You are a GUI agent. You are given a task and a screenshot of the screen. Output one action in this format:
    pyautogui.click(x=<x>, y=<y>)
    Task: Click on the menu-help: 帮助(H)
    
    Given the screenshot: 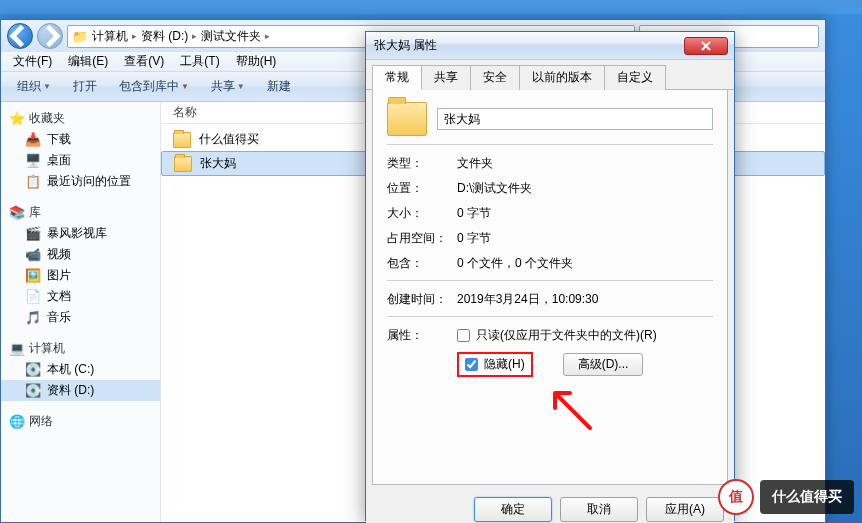 What is the action you would take?
    pyautogui.click(x=256, y=62)
    